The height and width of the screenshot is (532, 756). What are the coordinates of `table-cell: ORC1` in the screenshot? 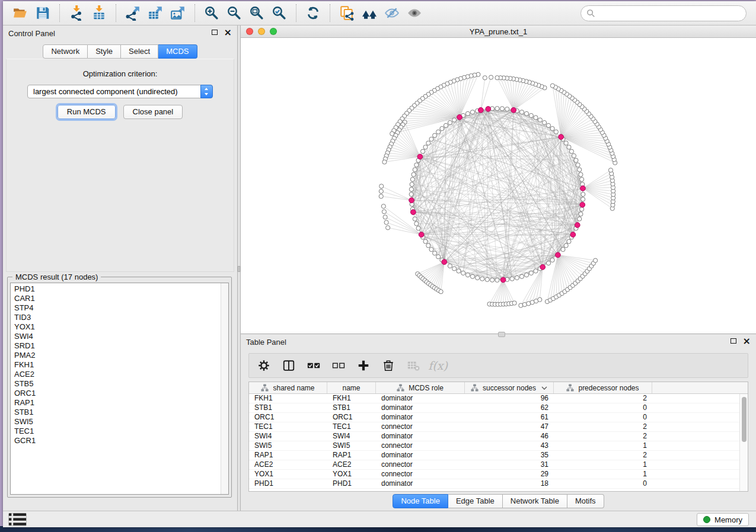 It's located at (288, 417).